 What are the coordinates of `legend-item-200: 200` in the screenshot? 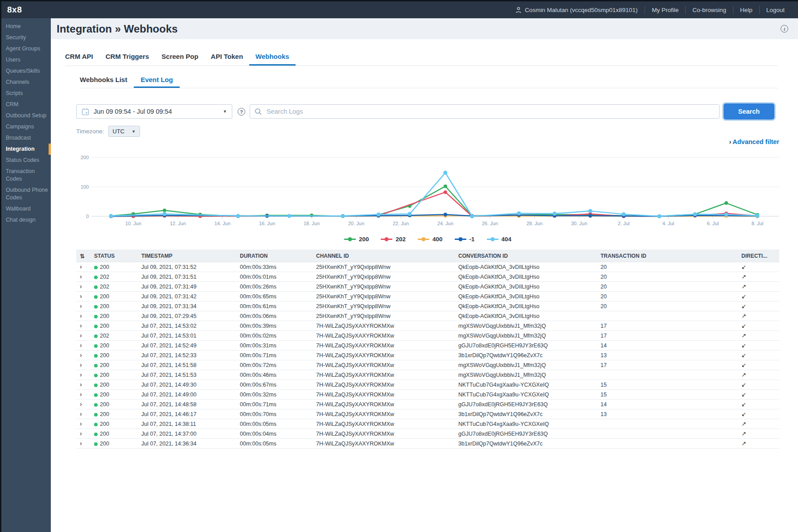 It's located at (357, 239).